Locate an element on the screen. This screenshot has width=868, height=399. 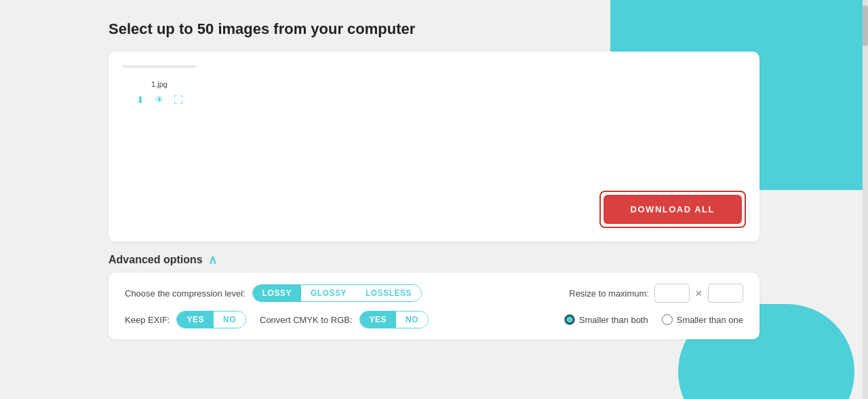
resize-label: Resize to maximum: is located at coordinates (609, 293).